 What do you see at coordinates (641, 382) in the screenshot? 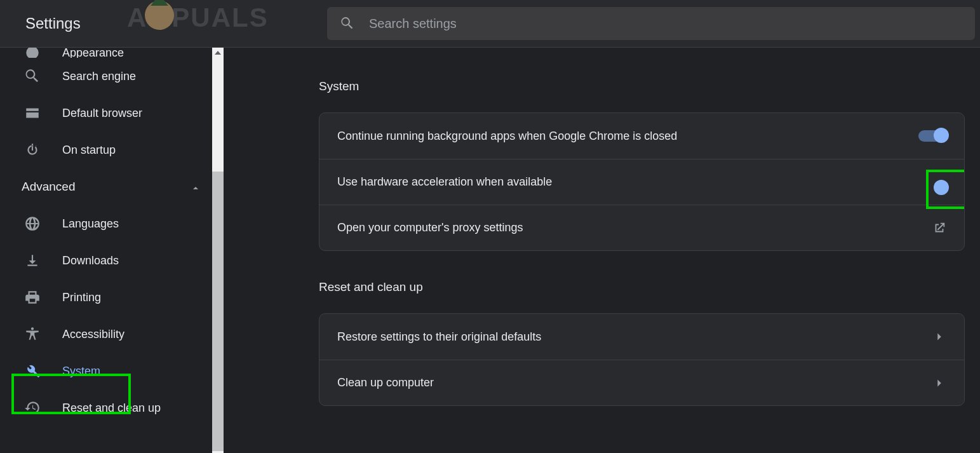
I see `row-clean-up-computer: Clean up computer` at bounding box center [641, 382].